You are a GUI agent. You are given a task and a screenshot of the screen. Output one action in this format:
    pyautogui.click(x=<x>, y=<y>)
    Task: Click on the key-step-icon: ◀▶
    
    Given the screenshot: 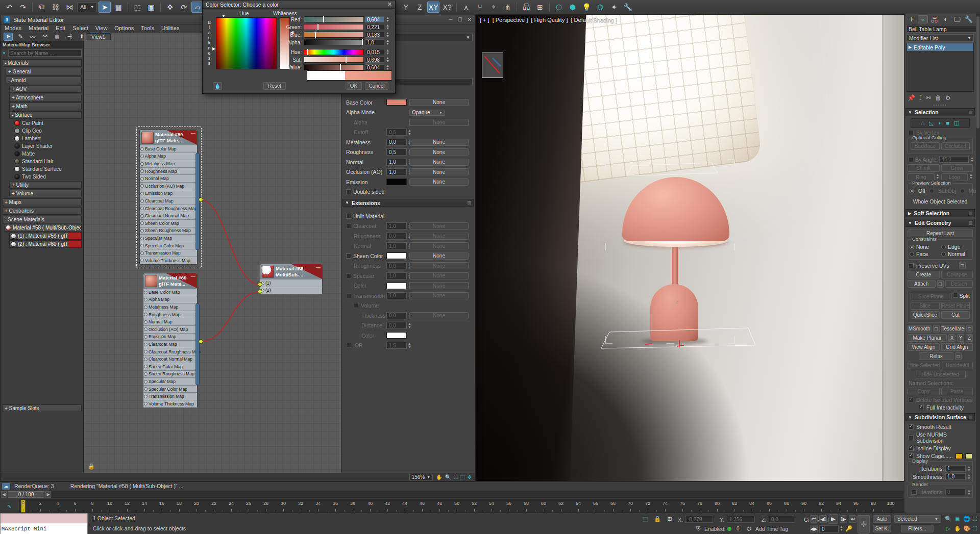 What is the action you would take?
    pyautogui.click(x=814, y=528)
    